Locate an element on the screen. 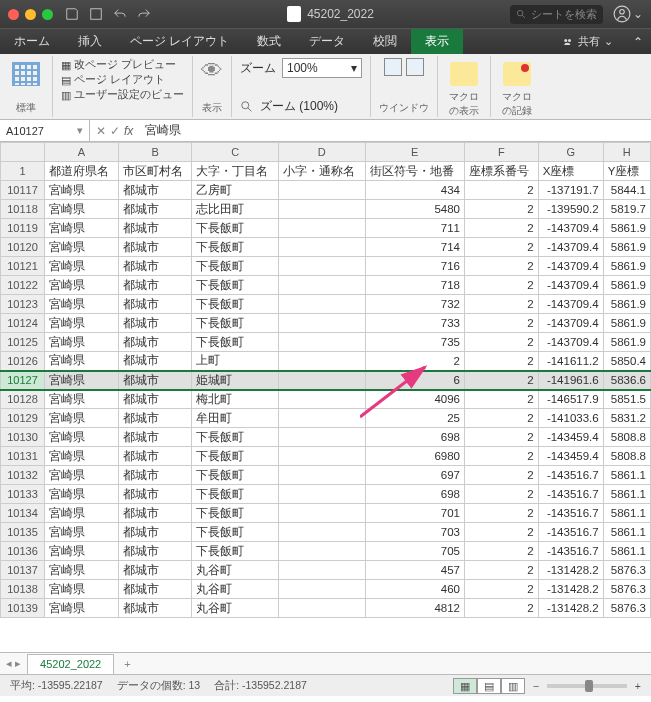 The width and height of the screenshot is (651, 702). cell: 698 is located at coordinates (414, 438).